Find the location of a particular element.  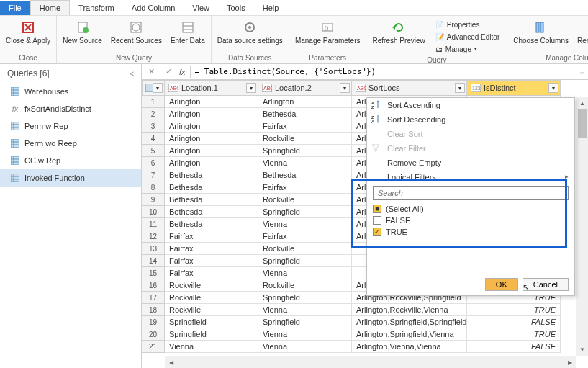

row-number: 4 is located at coordinates (153, 138).